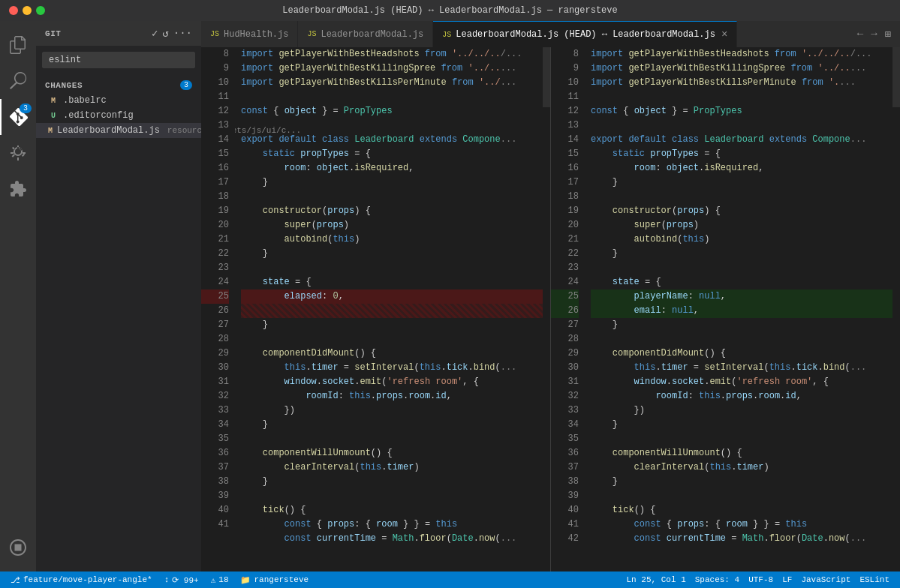 The image size is (900, 588). I want to click on status-linter: ESLint, so click(874, 580).